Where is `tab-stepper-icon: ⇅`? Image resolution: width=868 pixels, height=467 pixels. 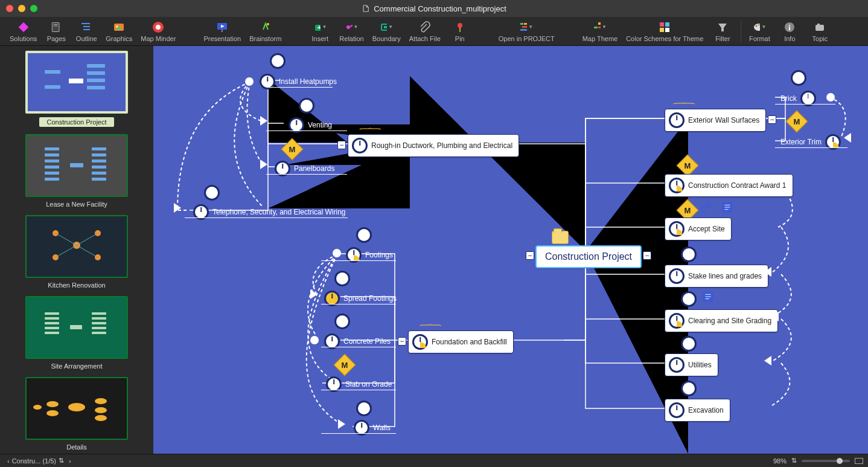
tab-stepper-icon: ⇅ is located at coordinates (62, 460).